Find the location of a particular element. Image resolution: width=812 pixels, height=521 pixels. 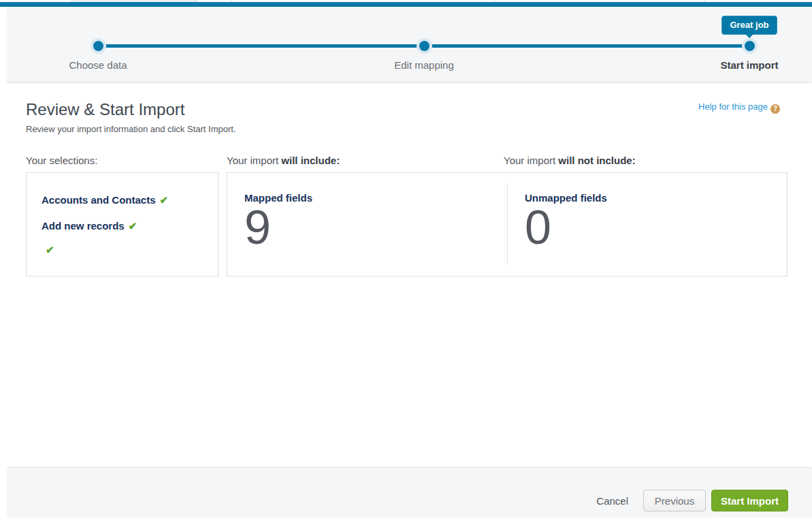

help-link-label: Help for this page is located at coordinates (733, 106).